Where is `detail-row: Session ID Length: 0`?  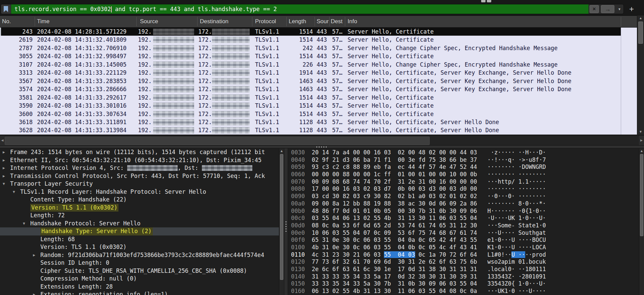
detail-row: Session ID Length: 0 is located at coordinates (139, 263).